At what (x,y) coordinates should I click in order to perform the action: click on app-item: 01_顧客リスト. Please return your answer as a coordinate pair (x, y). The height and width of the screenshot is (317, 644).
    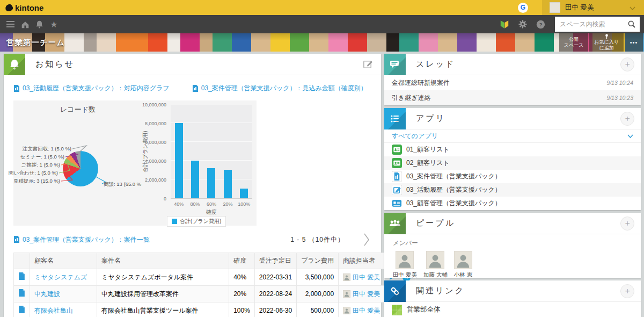
    Looking at the image, I should click on (513, 149).